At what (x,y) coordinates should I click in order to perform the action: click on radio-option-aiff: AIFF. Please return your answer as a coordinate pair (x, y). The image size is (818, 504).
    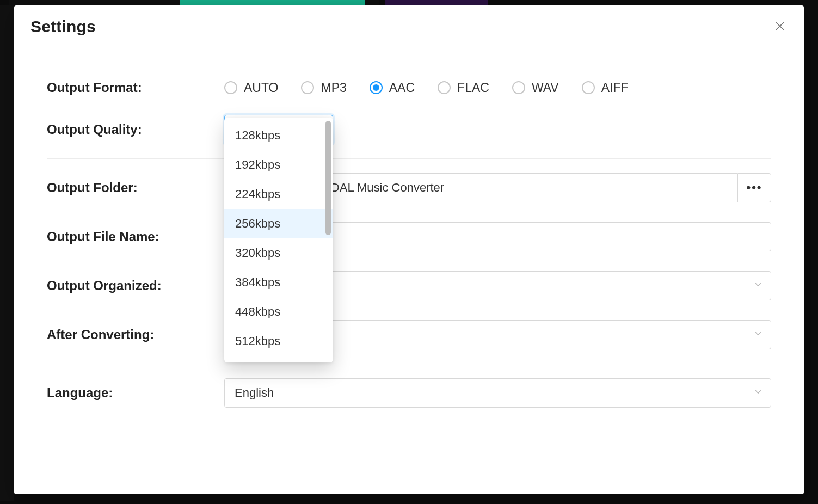
    Looking at the image, I should click on (605, 88).